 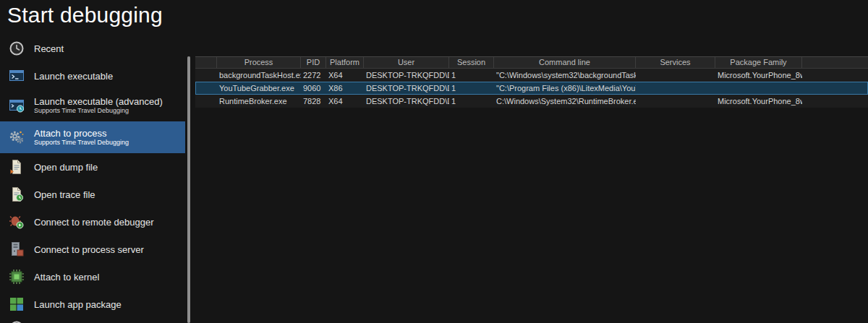 I want to click on cell-process: YouTubeGrabber.exe, so click(x=259, y=88).